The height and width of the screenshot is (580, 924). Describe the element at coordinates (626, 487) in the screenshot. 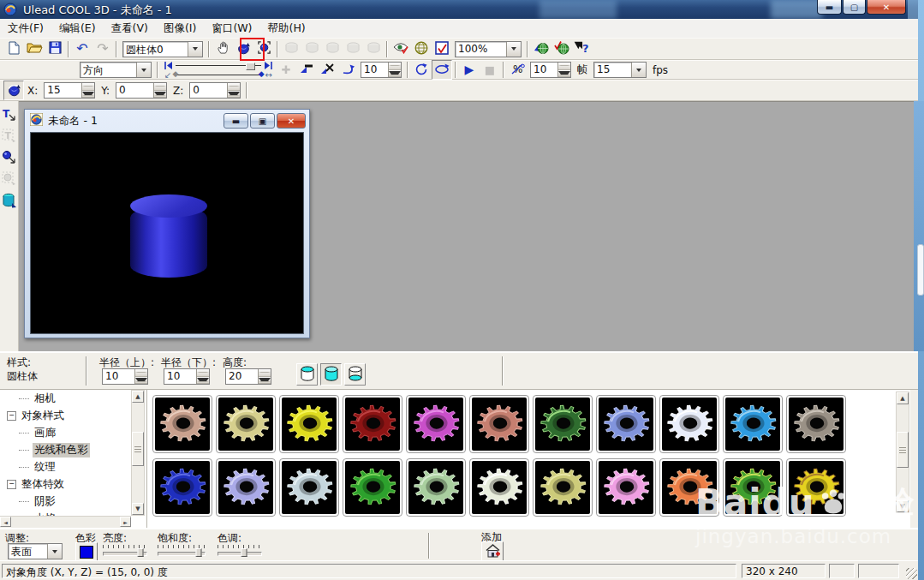

I see `gear-preset-r2-c8` at that location.